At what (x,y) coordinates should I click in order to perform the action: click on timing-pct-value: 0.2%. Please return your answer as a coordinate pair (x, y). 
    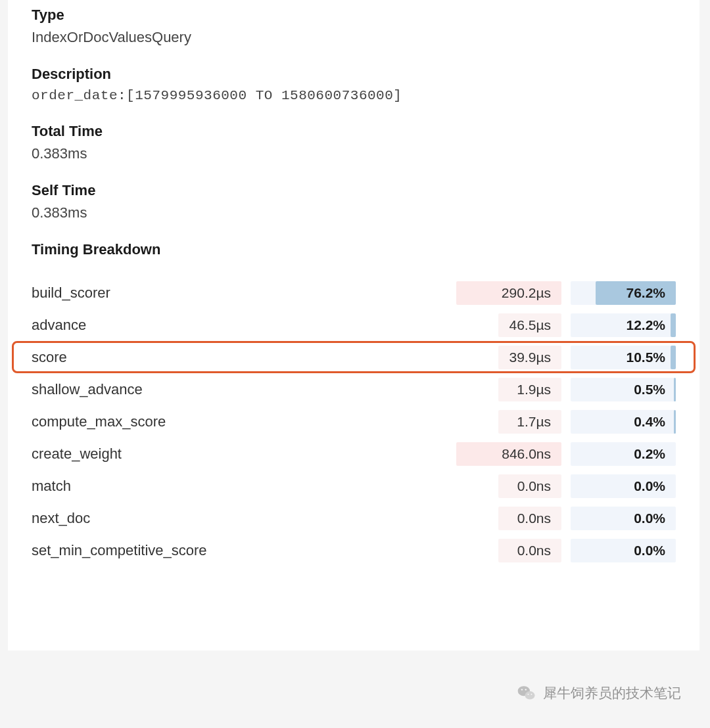
    Looking at the image, I should click on (650, 454).